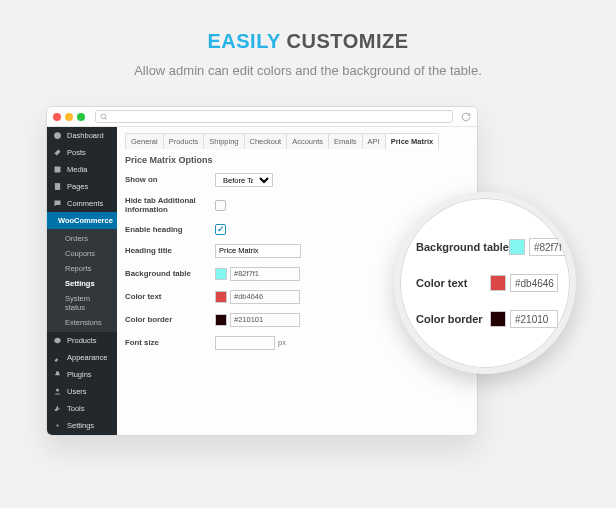 The image size is (616, 508). What do you see at coordinates (220, 206) in the screenshot?
I see `hide-tab-checkbox` at bounding box center [220, 206].